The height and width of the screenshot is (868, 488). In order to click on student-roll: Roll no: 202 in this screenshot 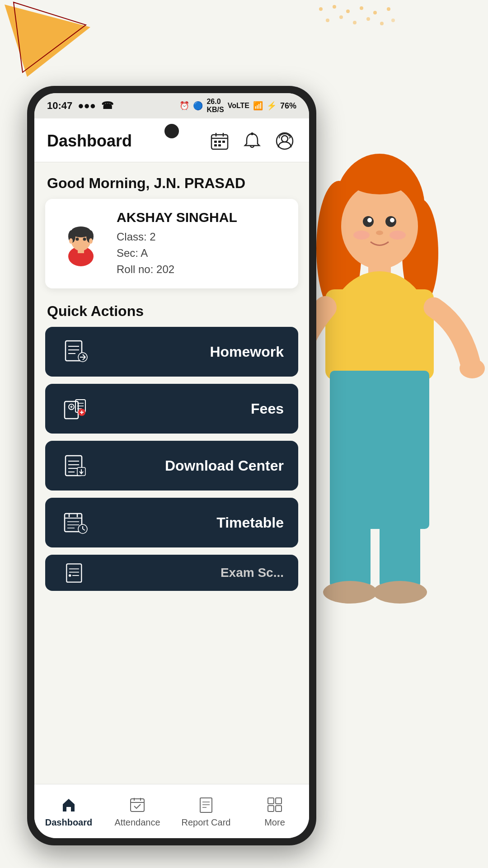, I will do `click(202, 269)`.